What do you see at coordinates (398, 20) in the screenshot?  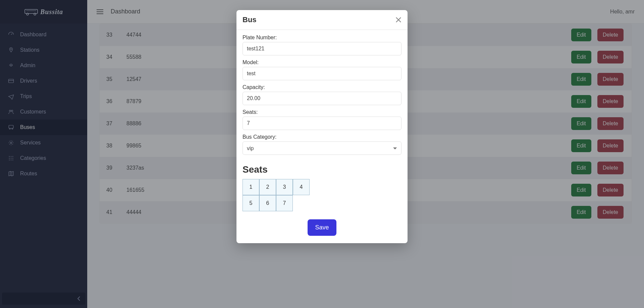 I see `modal-close-button` at bounding box center [398, 20].